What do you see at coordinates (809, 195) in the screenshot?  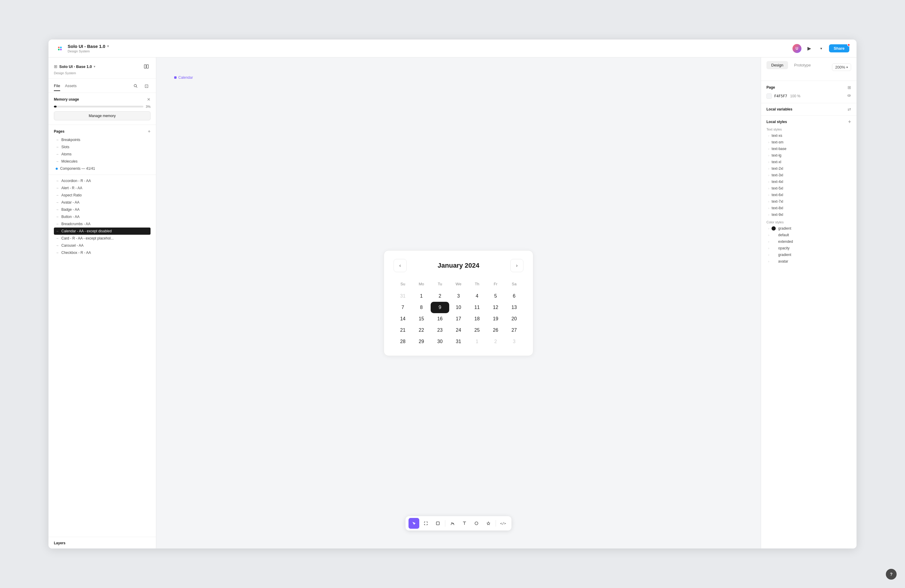 I see `text-style-item-text-6xl: ›text-6xl` at bounding box center [809, 195].